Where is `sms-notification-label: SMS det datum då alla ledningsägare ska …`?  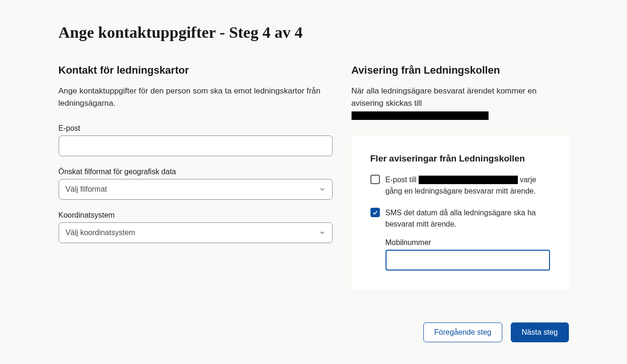 sms-notification-label: SMS det datum då alla ledningsägare ska … is located at coordinates (468, 219).